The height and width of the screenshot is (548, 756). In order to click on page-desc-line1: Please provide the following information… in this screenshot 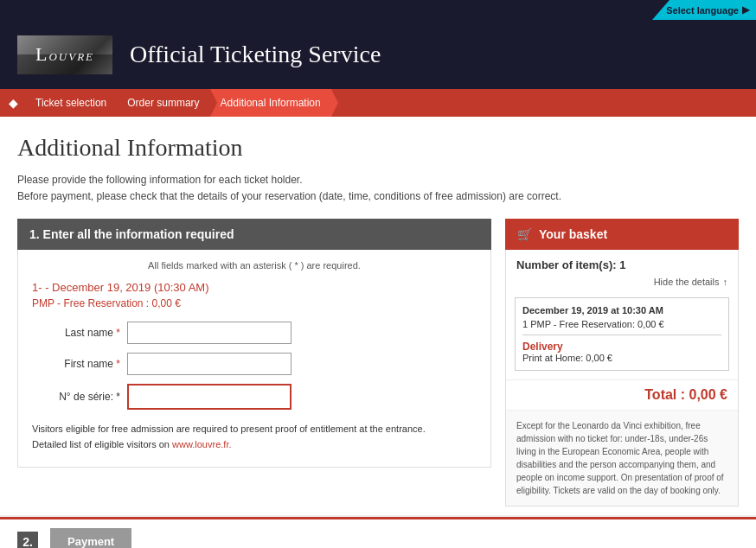, I will do `click(378, 180)`.